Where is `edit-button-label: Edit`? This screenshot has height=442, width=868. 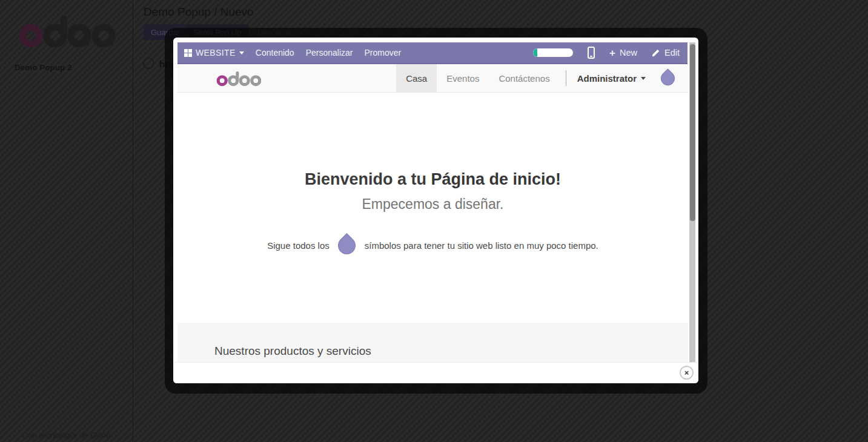 edit-button-label: Edit is located at coordinates (672, 53).